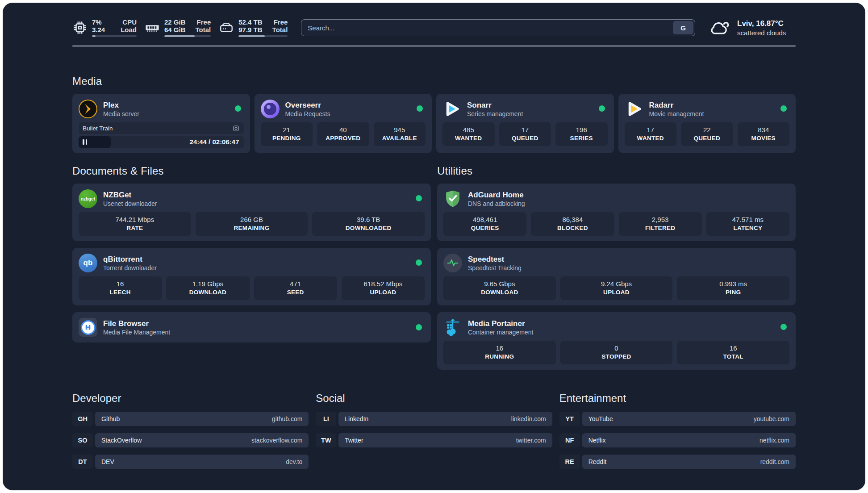  What do you see at coordinates (601, 419) in the screenshot?
I see `link-name: YouTube` at bounding box center [601, 419].